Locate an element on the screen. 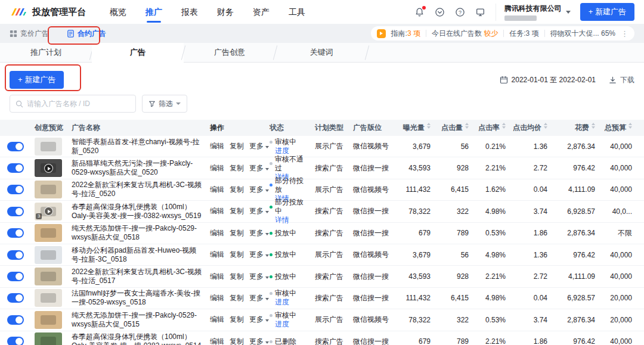 This screenshot has height=345, width=644. new-ad-button: + 新建广告 is located at coordinates (37, 80).